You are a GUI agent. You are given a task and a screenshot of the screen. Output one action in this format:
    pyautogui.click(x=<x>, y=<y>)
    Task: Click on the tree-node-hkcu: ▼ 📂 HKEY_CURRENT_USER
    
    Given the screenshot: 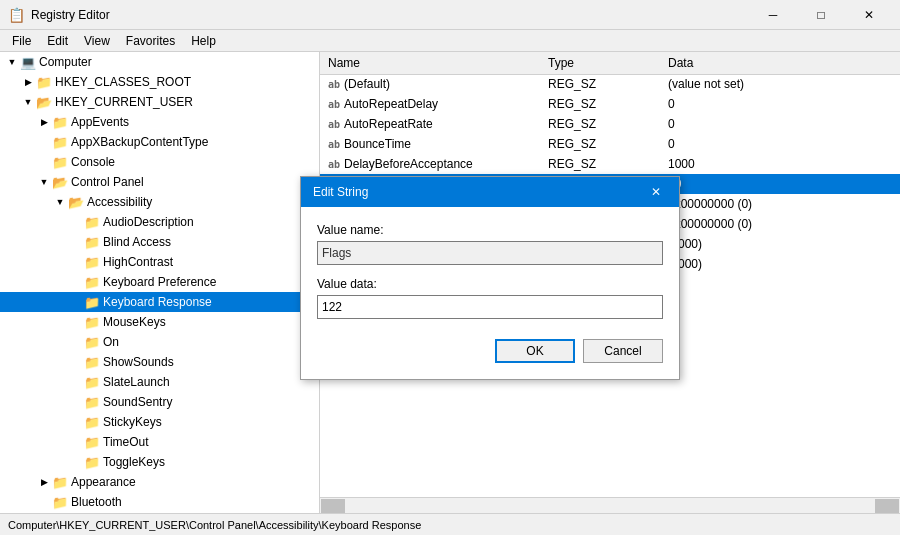 What is the action you would take?
    pyautogui.click(x=160, y=102)
    